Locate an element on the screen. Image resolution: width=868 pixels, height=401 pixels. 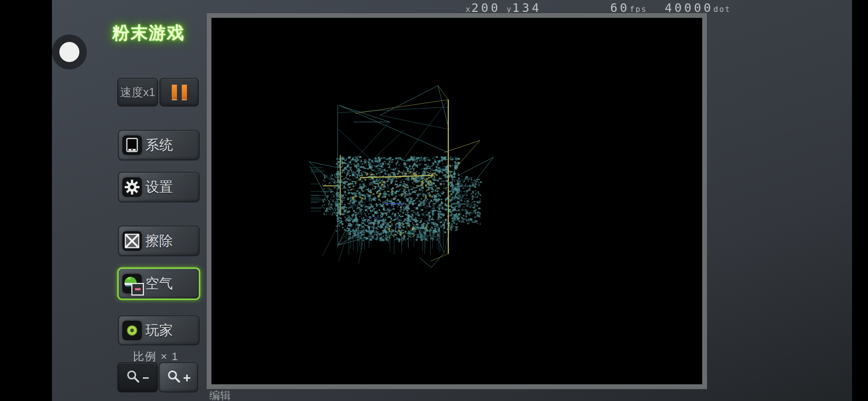
speed-button-label: 速度x1 is located at coordinates (138, 92).